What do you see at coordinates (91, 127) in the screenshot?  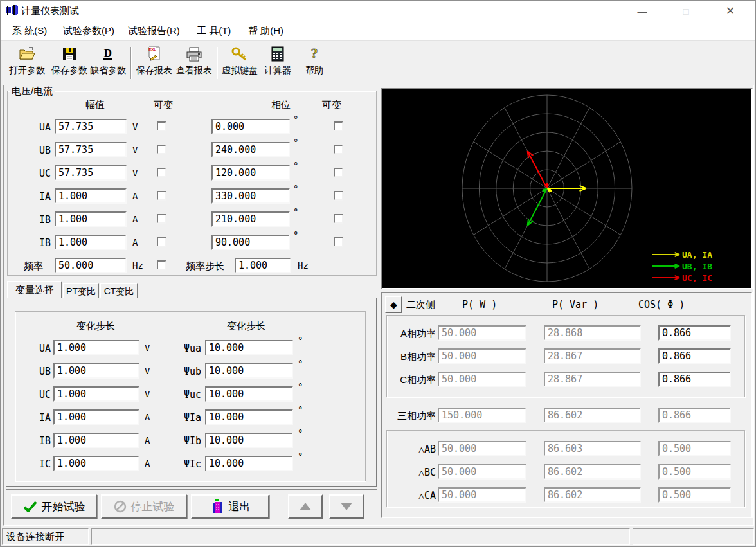 I see `ua-amplitude-input` at bounding box center [91, 127].